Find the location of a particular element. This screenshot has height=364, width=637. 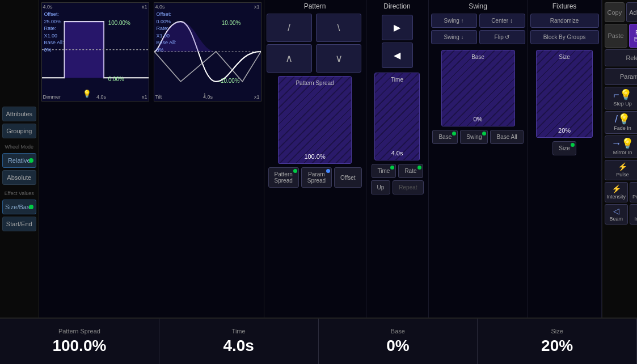

swing-up-btn: Swing ↑ is located at coordinates (454, 20).